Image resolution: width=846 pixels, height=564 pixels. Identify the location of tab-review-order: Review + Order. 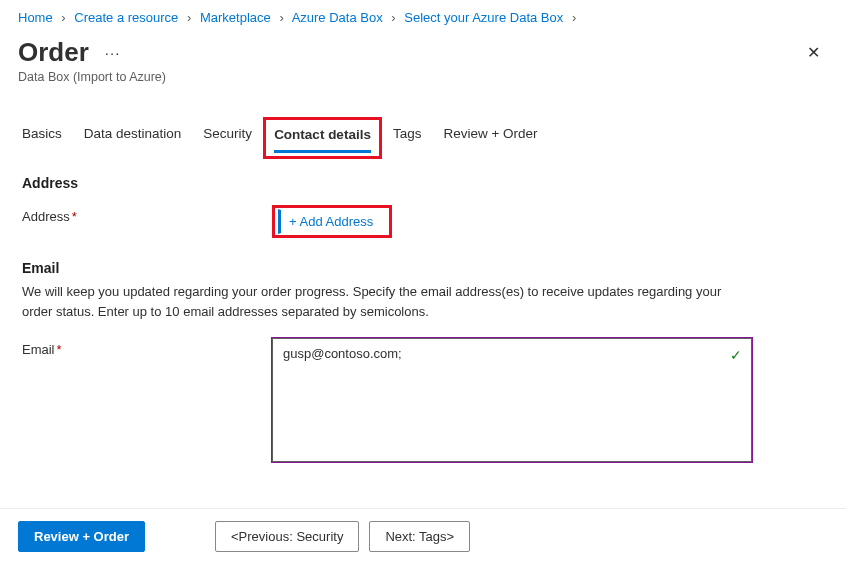
(490, 138).